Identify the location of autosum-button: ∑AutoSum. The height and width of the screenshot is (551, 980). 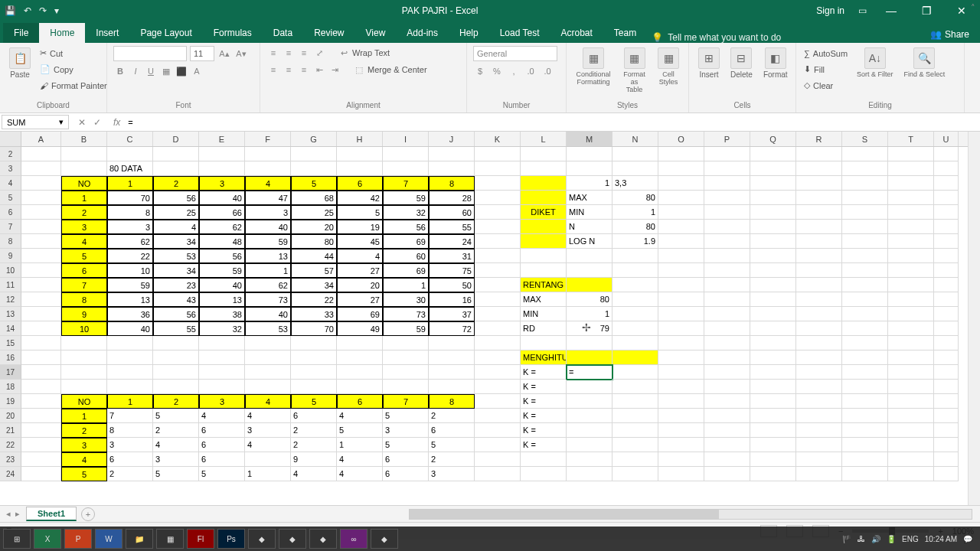
(825, 54).